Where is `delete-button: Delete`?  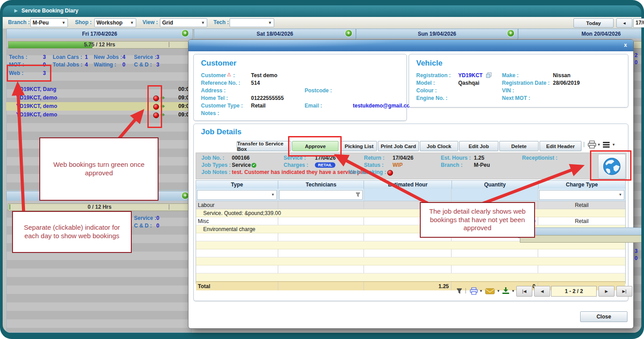
delete-button: Delete is located at coordinates (519, 146).